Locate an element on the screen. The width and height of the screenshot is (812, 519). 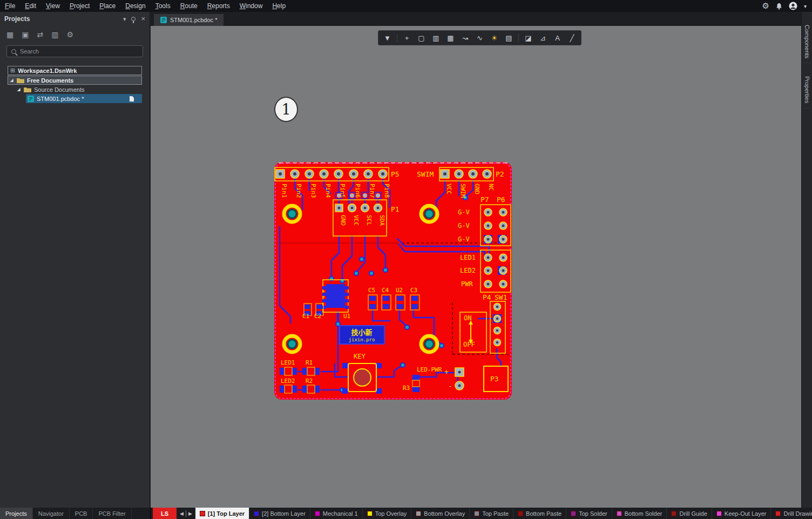
menu-design: Design is located at coordinates (135, 6).